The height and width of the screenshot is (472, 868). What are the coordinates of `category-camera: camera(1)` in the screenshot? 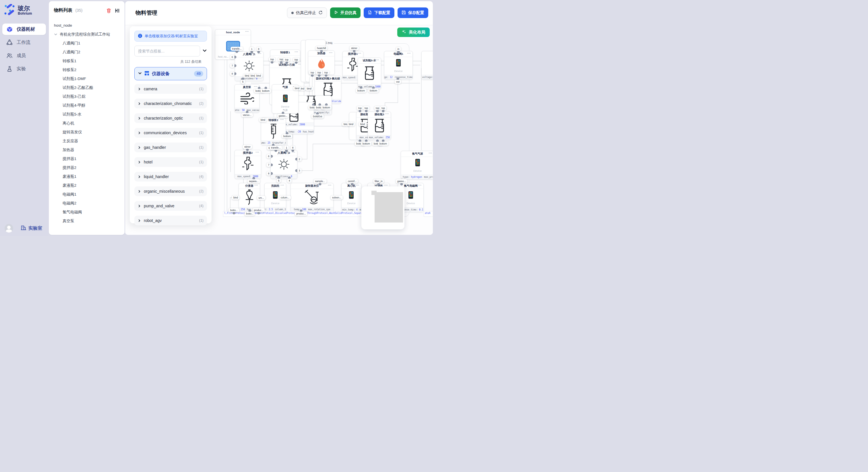 It's located at (170, 89).